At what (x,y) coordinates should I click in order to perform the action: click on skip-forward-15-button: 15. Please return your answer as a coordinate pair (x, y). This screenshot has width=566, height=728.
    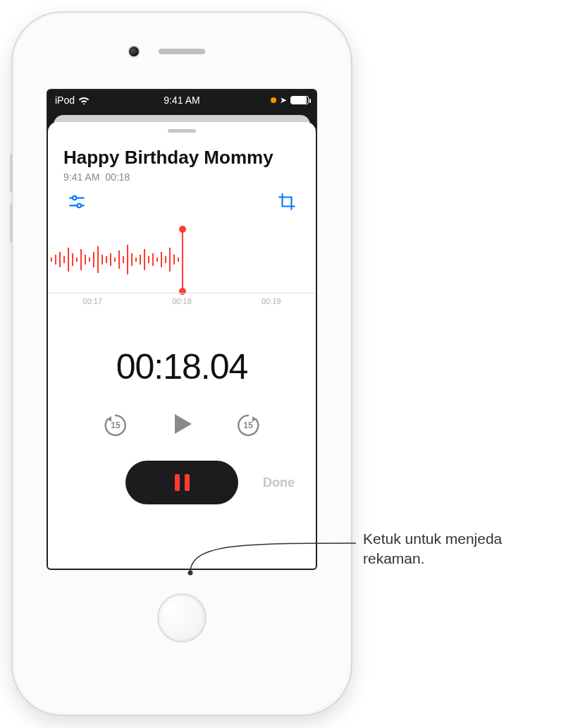
    Looking at the image, I should click on (248, 425).